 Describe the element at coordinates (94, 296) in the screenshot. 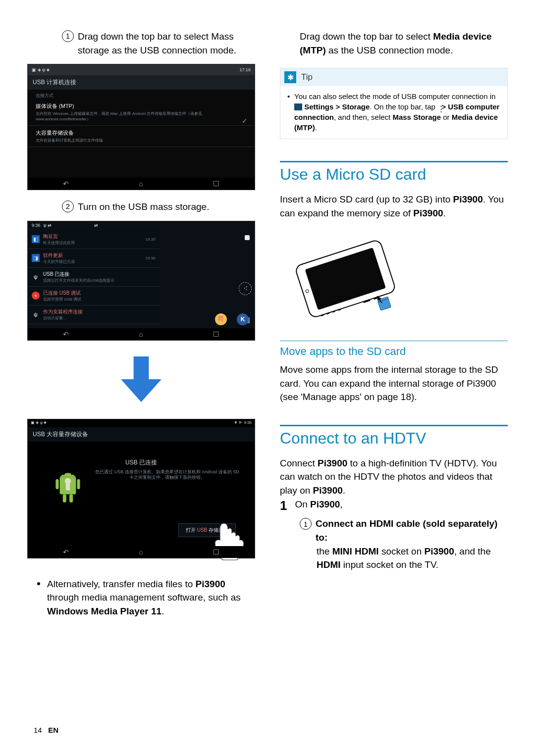

I see `notif-row: ⌖ 已连接 USB 调试选择可禁用 USB 调试` at that location.